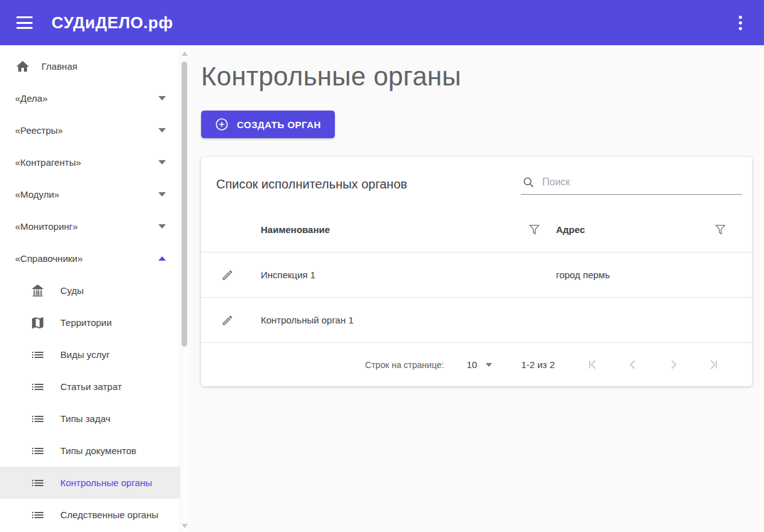  Describe the element at coordinates (631, 184) in the screenshot. I see `search-box` at that location.